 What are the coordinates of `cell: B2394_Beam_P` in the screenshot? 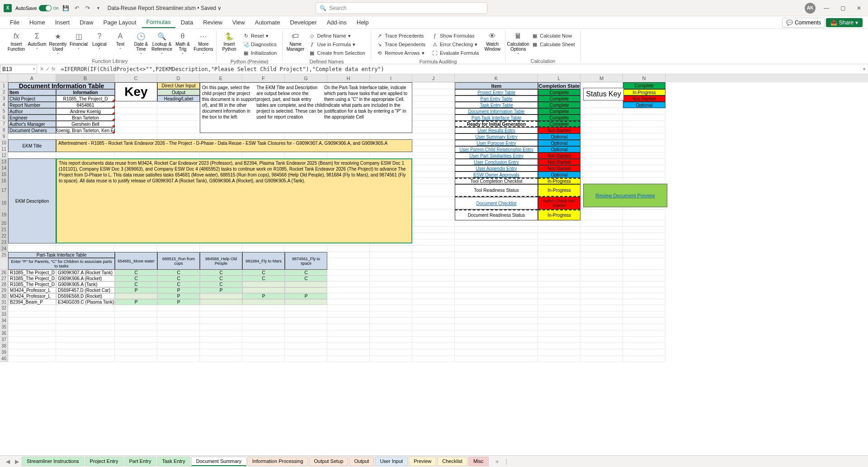 It's located at (32, 302).